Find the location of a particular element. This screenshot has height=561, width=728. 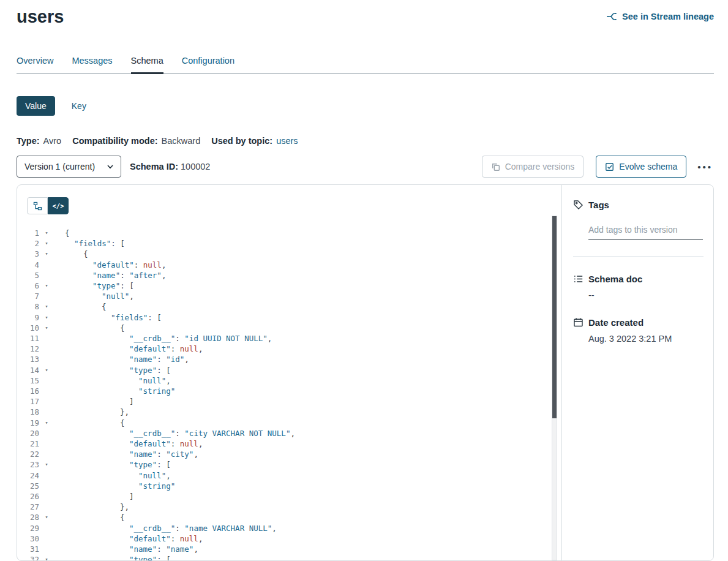

chevron-down-icon is located at coordinates (110, 167).